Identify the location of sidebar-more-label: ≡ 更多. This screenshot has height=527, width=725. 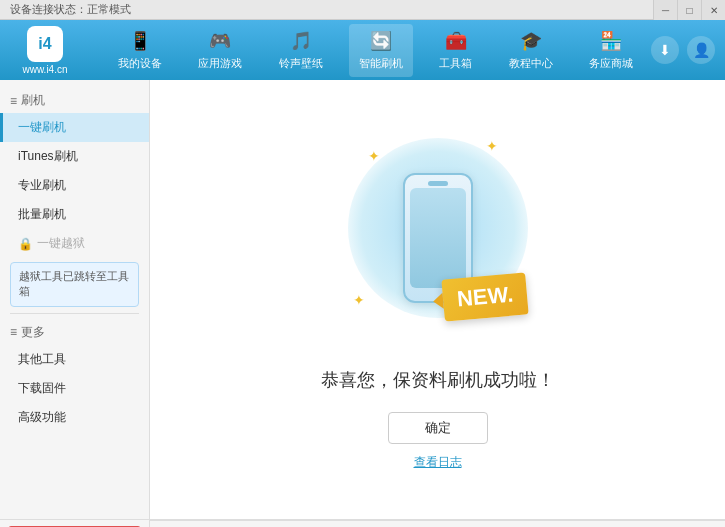
(74, 332).